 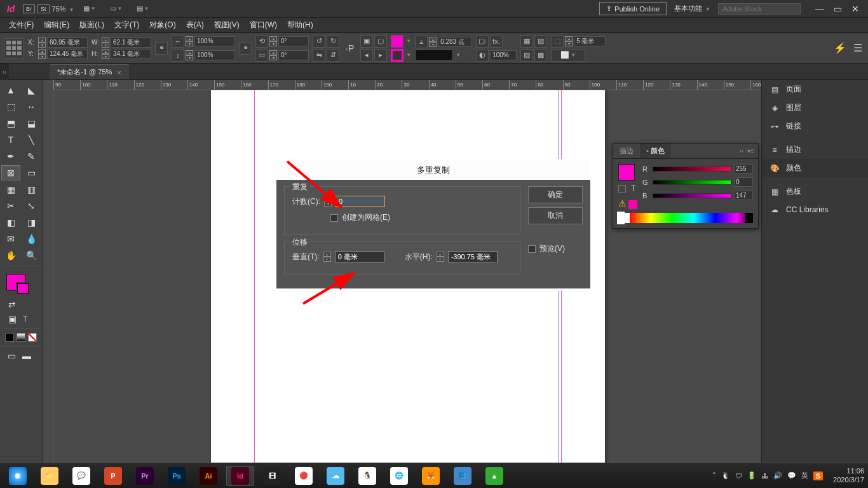 I want to click on preview-checkbox, so click(x=532, y=249).